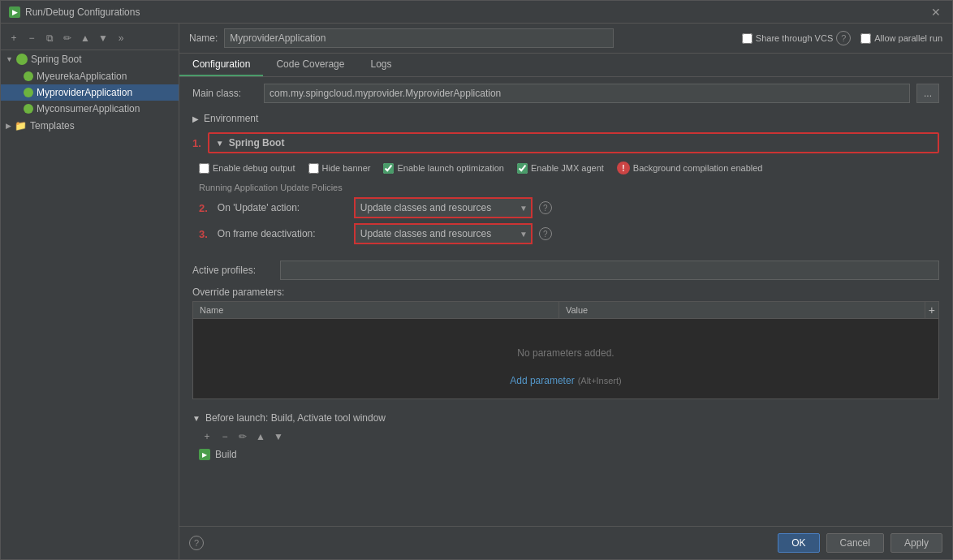 The image size is (953, 560). What do you see at coordinates (203, 208) in the screenshot?
I see `step2-label: 2.` at bounding box center [203, 208].